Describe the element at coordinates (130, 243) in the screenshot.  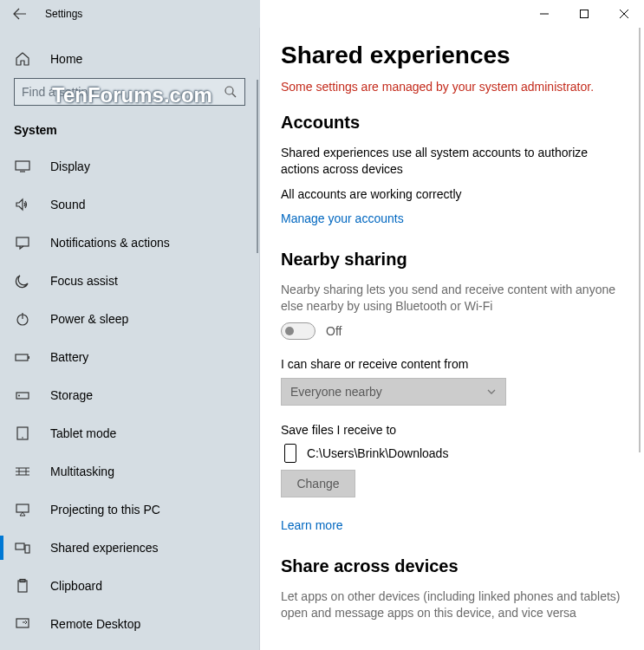
I see `sidebar-item-notifications: Notifications & actions` at that location.